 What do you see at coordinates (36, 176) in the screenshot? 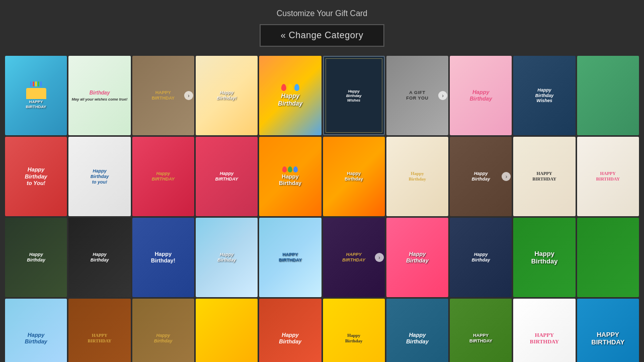
I see `card-item: HappyBirthdayto You!` at bounding box center [36, 176].